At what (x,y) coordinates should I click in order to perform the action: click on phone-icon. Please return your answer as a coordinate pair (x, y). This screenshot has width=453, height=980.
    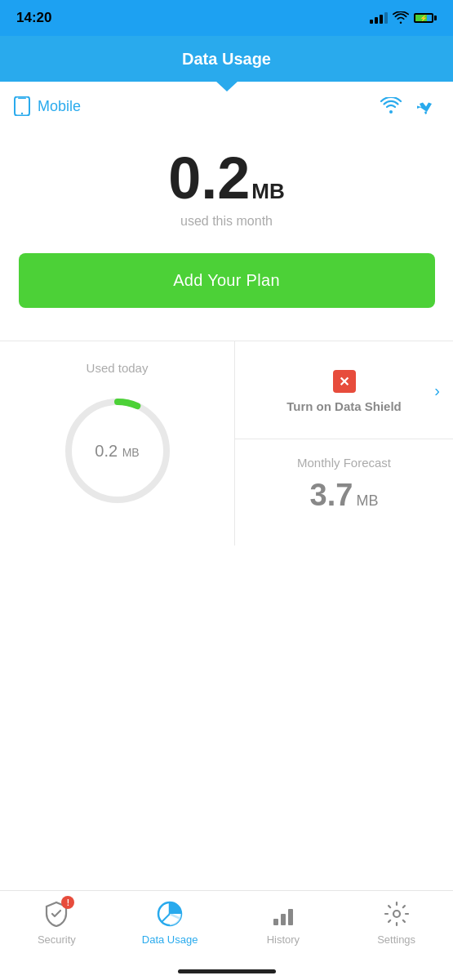
    Looking at the image, I should click on (22, 106).